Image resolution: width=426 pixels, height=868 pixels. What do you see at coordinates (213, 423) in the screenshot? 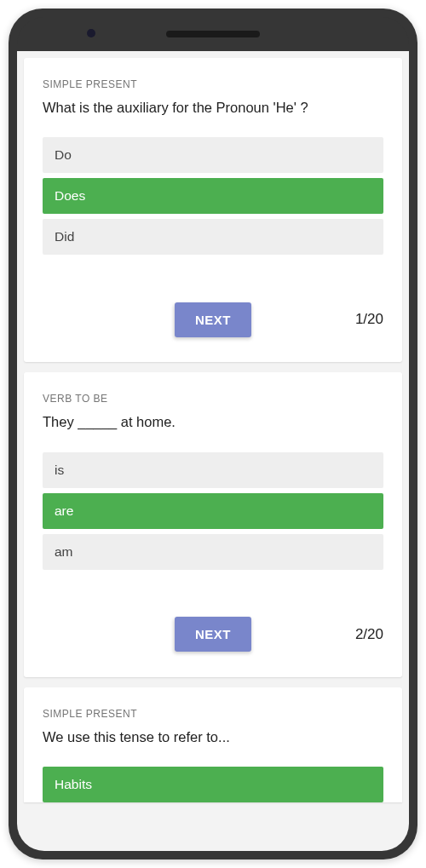
I see `question-text: They _____ at home.` at bounding box center [213, 423].